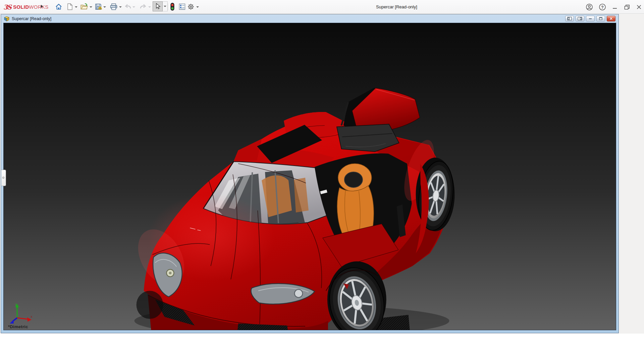  Describe the element at coordinates (310, 19) in the screenshot. I see `document-titlebar: Supercar [Read-only]` at that location.